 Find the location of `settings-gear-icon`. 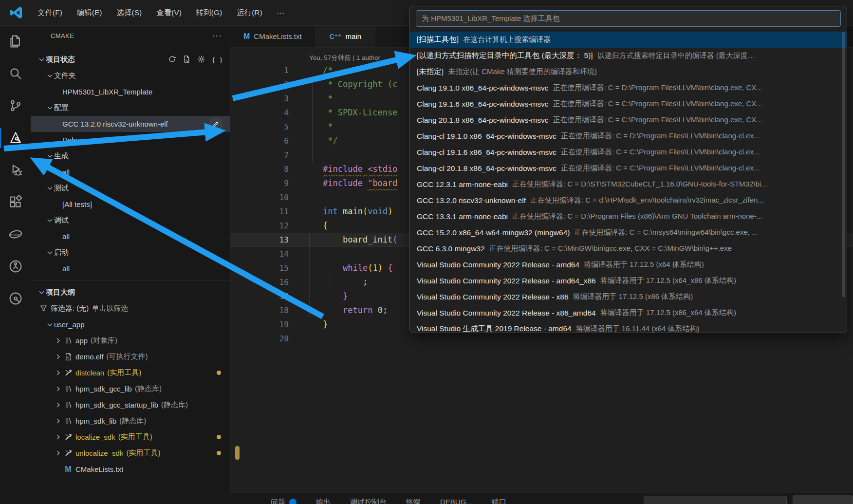

settings-gear-icon is located at coordinates (202, 60).